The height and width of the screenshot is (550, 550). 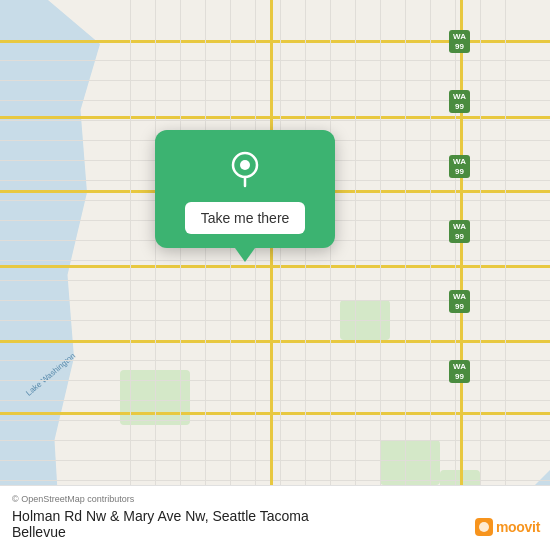 What do you see at coordinates (508, 527) in the screenshot?
I see `moovit-logo: moovit` at bounding box center [508, 527].